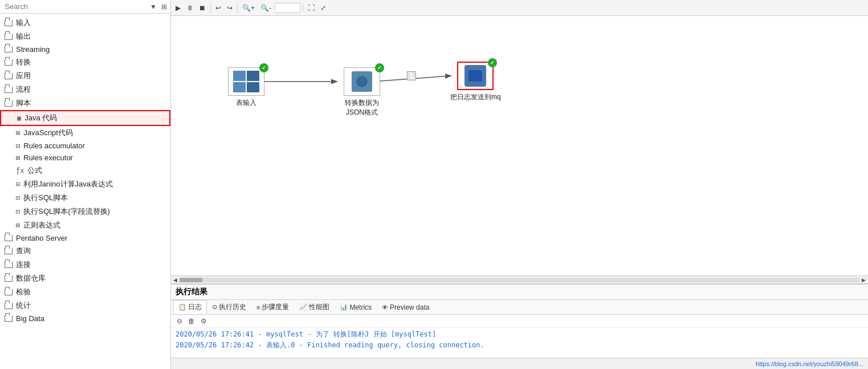 This screenshot has height=369, width=868. What do you see at coordinates (362, 92) in the screenshot?
I see `flow-node-json-transform: ✓转换数据为JSON格式` at bounding box center [362, 92].